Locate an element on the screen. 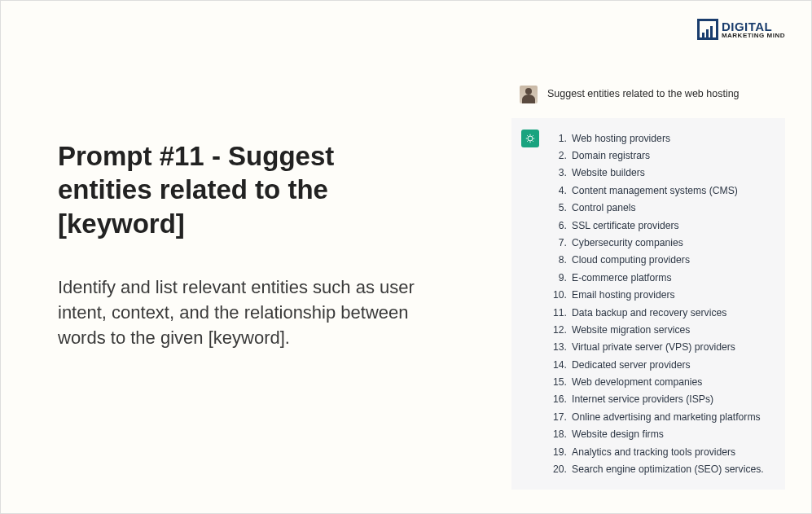 Image resolution: width=812 pixels, height=514 pixels. list-item: Dedicated server providers is located at coordinates (663, 365).